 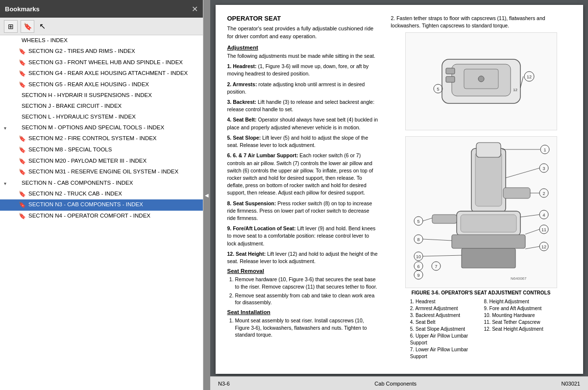 What do you see at coordinates (23, 85) in the screenshot?
I see `bookmark-icon-g5: 🔖` at bounding box center [23, 85].